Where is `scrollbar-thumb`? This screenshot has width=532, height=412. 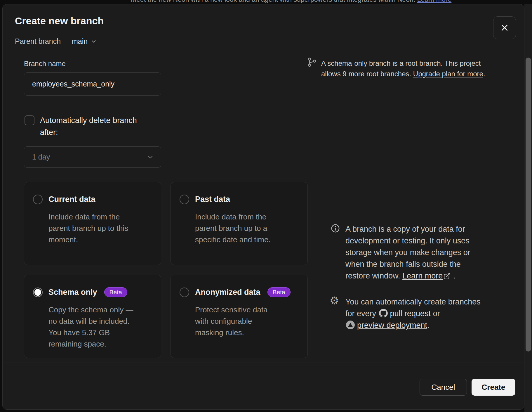 scrollbar-thumb is located at coordinates (528, 205).